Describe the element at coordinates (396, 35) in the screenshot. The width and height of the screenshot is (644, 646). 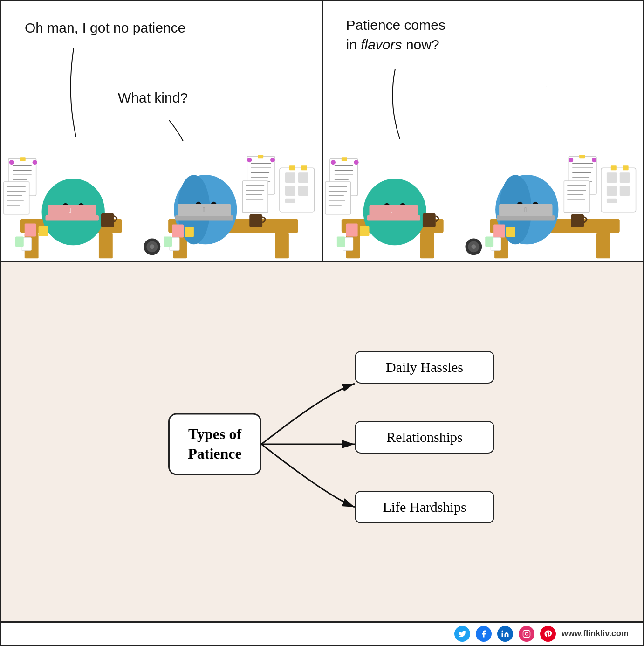
I see `panel2-speech1: Patience comes in flavors now?` at that location.